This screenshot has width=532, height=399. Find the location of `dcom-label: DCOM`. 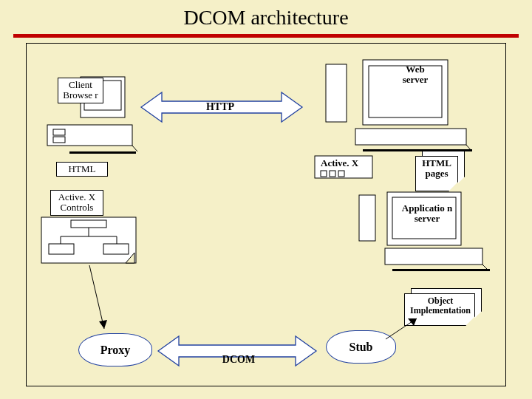

dcom-label: DCOM is located at coordinates (239, 360).